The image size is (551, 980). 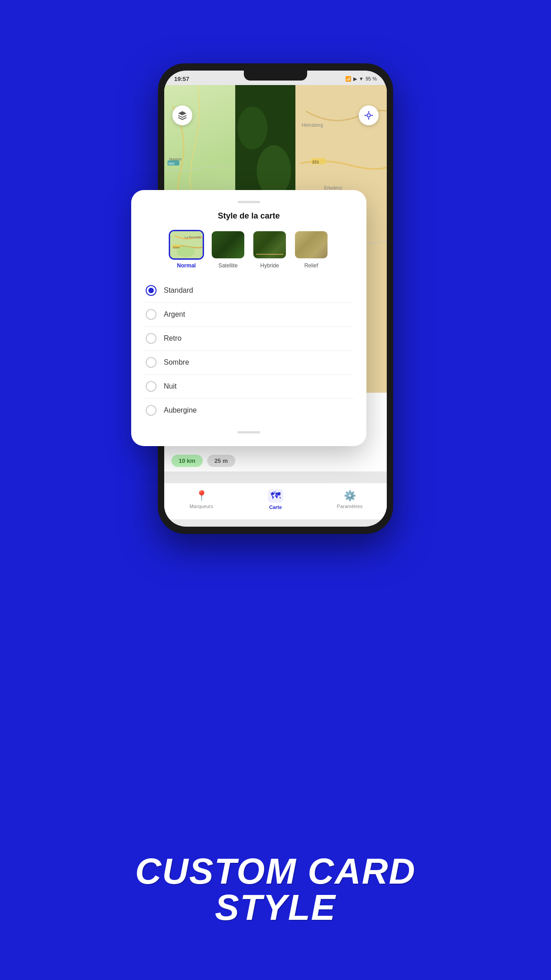 I want to click on radio-label-standard: Standard, so click(x=178, y=290).